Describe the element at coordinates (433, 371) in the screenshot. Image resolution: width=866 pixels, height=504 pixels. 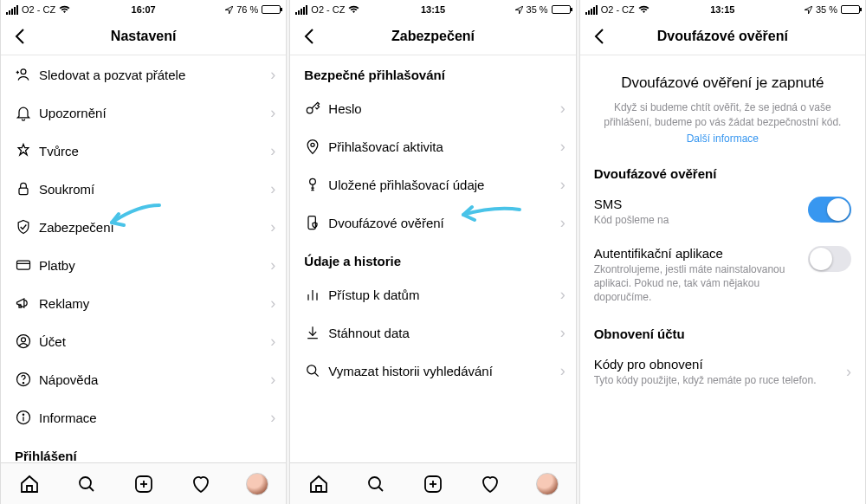
I see `security-item-clear-search: Vymazat historii vyhledávání ›` at that location.